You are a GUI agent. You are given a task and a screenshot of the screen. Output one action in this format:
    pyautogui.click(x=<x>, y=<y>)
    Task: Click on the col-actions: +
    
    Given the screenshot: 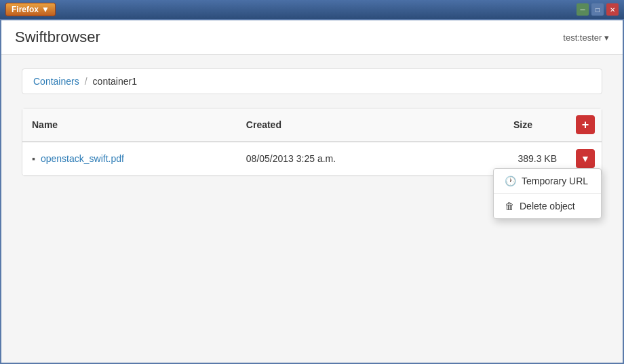 What is the action you would take?
    pyautogui.click(x=584, y=125)
    